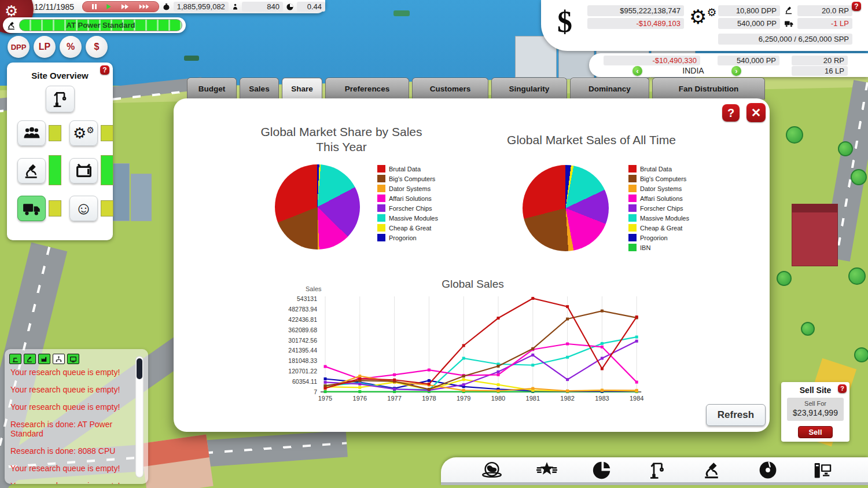 The image size is (868, 488). What do you see at coordinates (30, 359) in the screenshot?
I see `research-icon` at bounding box center [30, 359].